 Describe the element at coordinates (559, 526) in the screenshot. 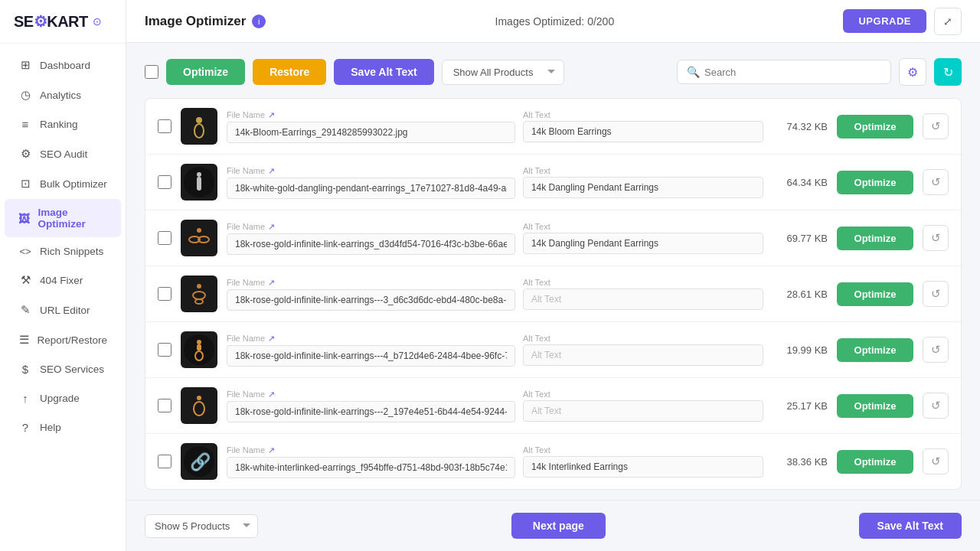

I see `next-page-button: Next page` at that location.